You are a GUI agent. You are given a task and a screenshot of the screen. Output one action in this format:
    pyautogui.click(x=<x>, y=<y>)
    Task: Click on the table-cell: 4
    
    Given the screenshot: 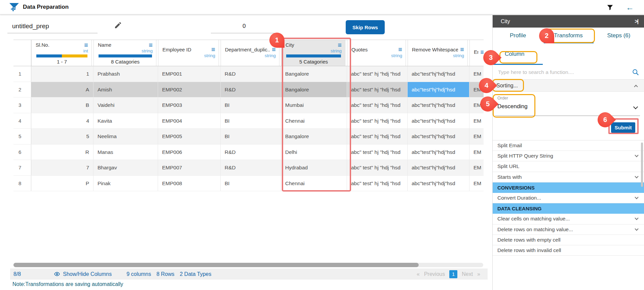 What is the action you would take?
    pyautogui.click(x=63, y=121)
    